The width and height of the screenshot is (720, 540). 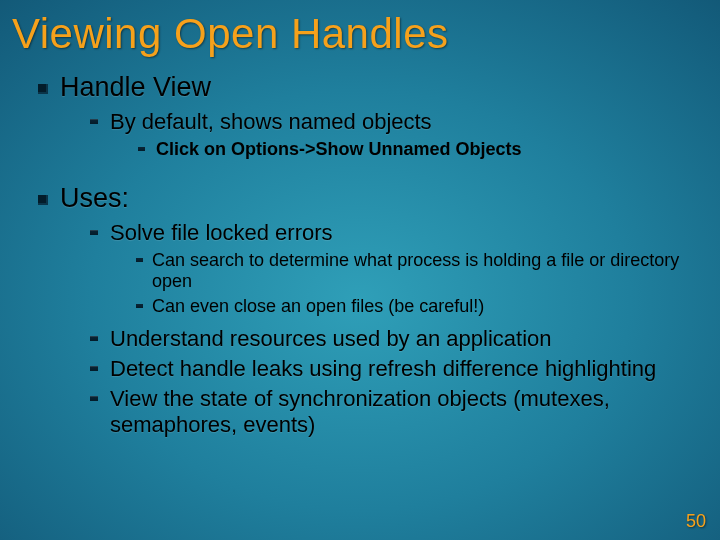 What do you see at coordinates (222, 232) in the screenshot?
I see `bullet-text: Solve file locked errors` at bounding box center [222, 232].